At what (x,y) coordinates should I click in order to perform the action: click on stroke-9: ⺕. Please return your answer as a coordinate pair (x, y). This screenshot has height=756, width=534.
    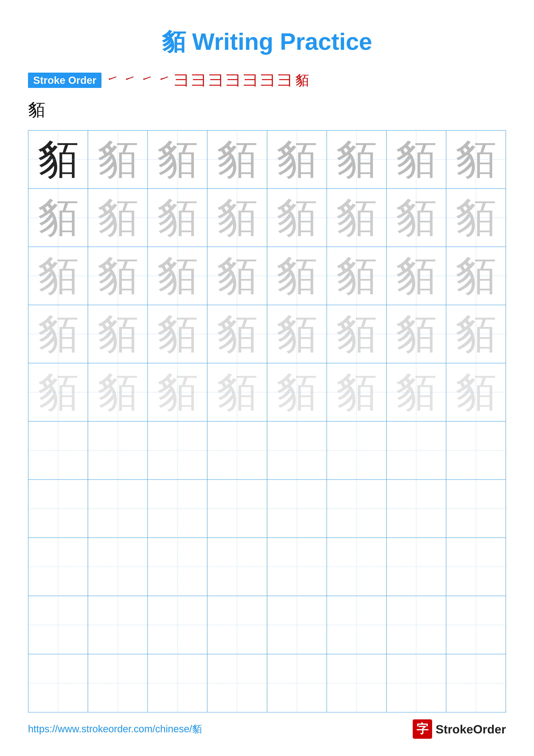
    Looking at the image, I should click on (250, 80).